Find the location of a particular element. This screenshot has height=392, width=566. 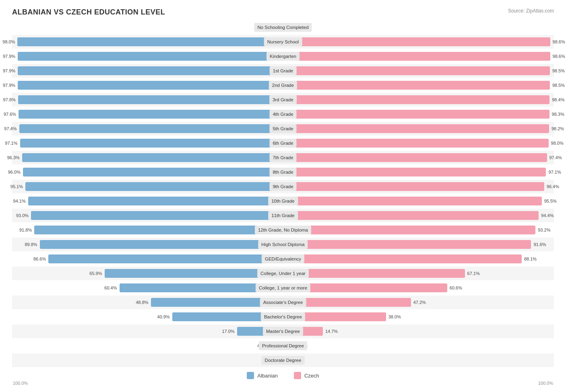

value-albanian: 97.6% is located at coordinates (10, 114).